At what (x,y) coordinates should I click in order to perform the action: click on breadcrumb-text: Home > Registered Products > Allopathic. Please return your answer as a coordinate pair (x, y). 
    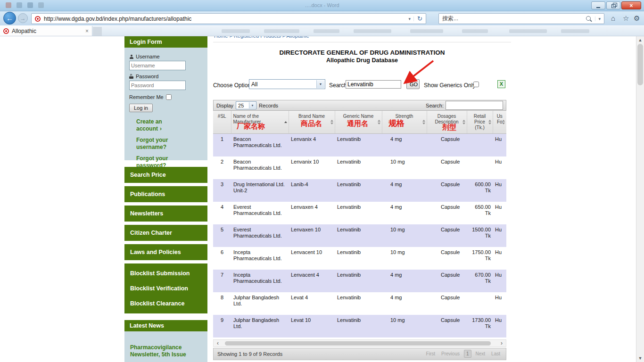
    Looking at the image, I should click on (261, 38).